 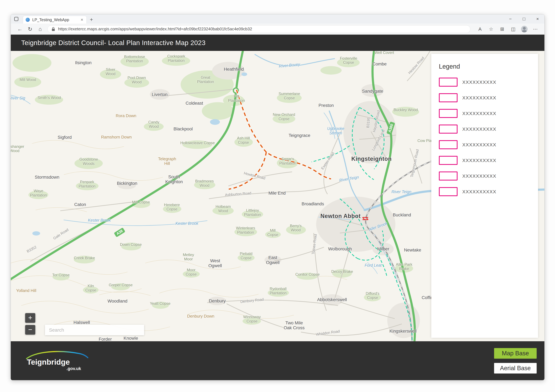 What do you see at coordinates (30, 318) in the screenshot?
I see `zoom-in-button: +` at bounding box center [30, 318].